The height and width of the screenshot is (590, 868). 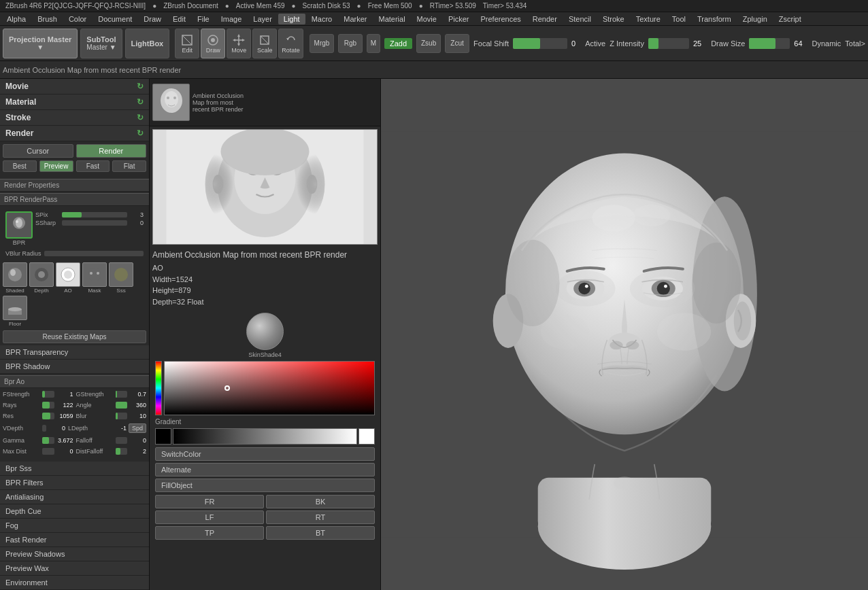 I want to click on menu-preferences: Preferences, so click(x=501, y=19).